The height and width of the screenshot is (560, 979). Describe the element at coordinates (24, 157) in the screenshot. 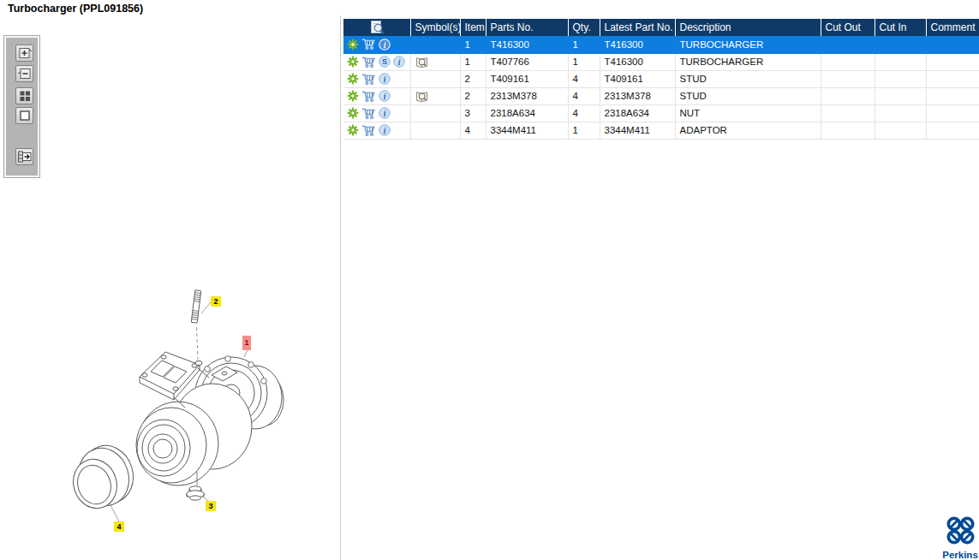

I see `toggle-list-panel-button` at that location.